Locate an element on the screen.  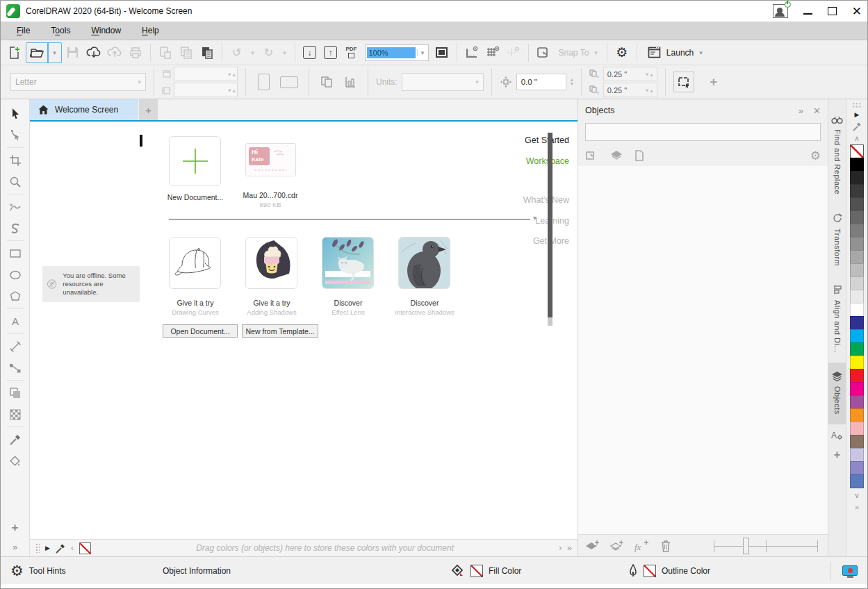
ellipse-tool-button is located at coordinates (15, 275).